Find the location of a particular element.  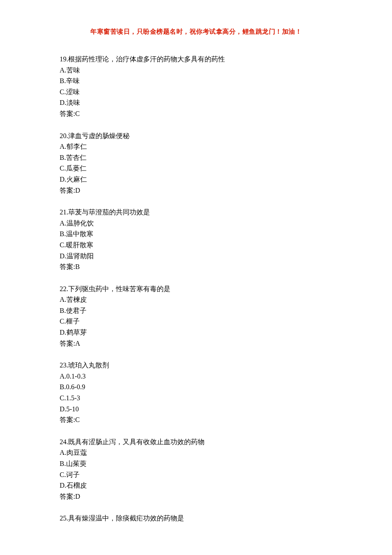

page-header: 年寒窗苦读日，只盼金榜题名时，祝你考试拿高分，鲤鱼跳龙门！加油！ is located at coordinates (196, 32).